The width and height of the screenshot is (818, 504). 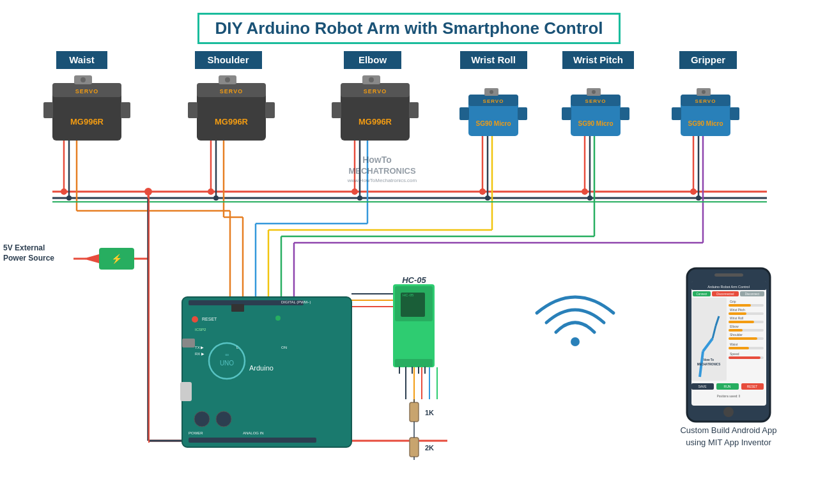 I want to click on svg-text: SAVE, so click(x=703, y=386).